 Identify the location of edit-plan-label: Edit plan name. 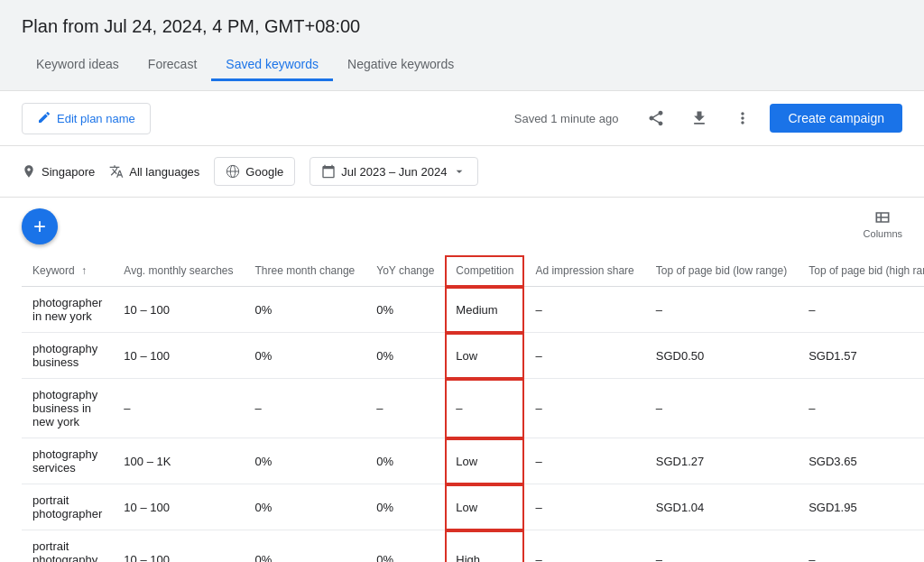
(96, 119).